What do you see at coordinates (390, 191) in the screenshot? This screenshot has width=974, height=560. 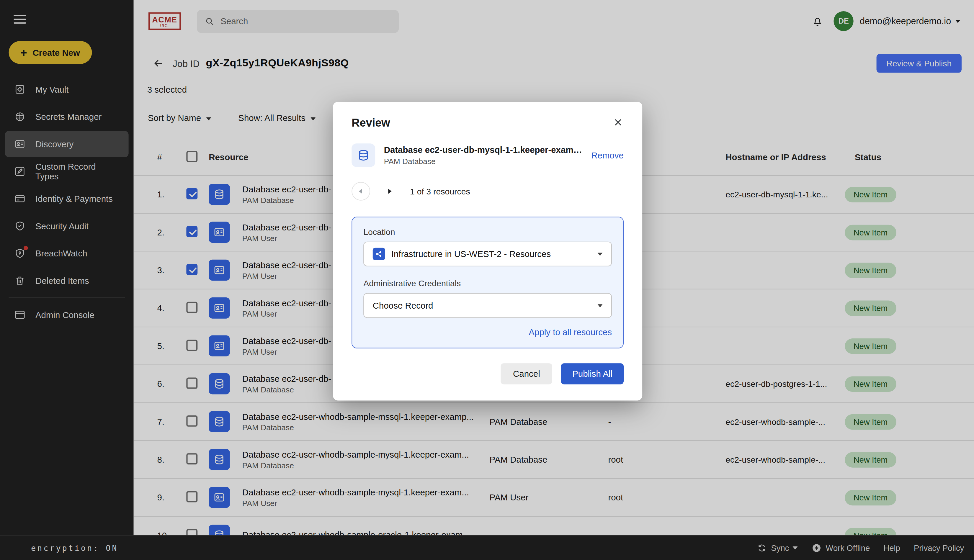 I see `triangle-right-icon` at bounding box center [390, 191].